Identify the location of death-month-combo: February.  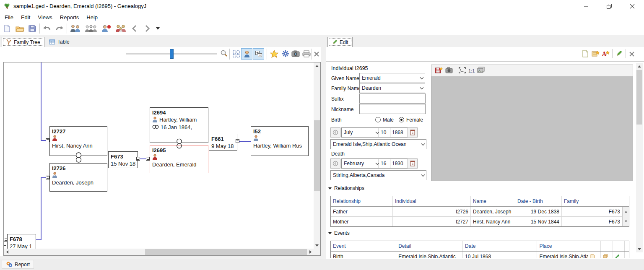
(361, 164).